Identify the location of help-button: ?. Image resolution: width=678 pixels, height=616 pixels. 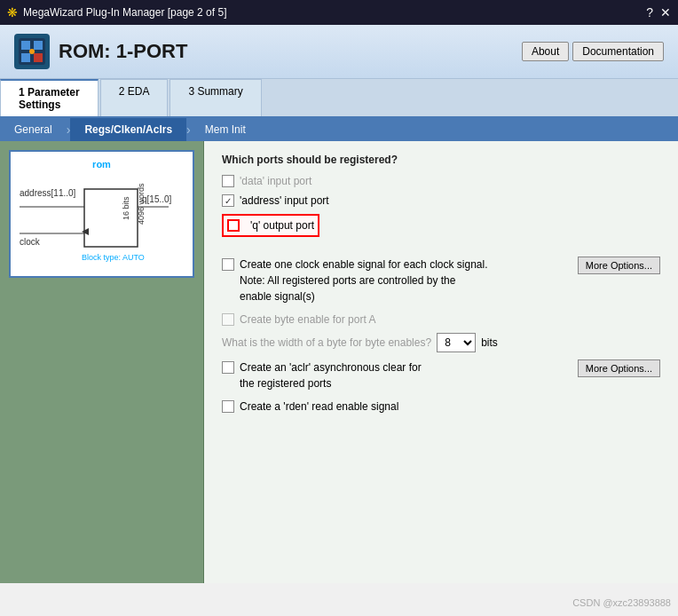
(650, 12).